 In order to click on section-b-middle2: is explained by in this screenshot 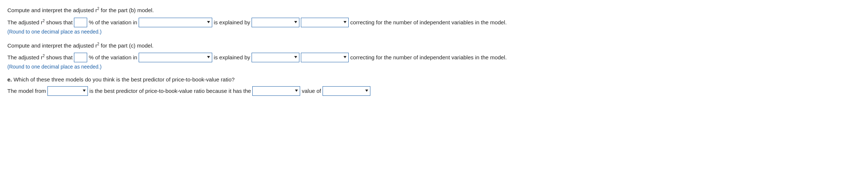, I will do `click(232, 22)`.